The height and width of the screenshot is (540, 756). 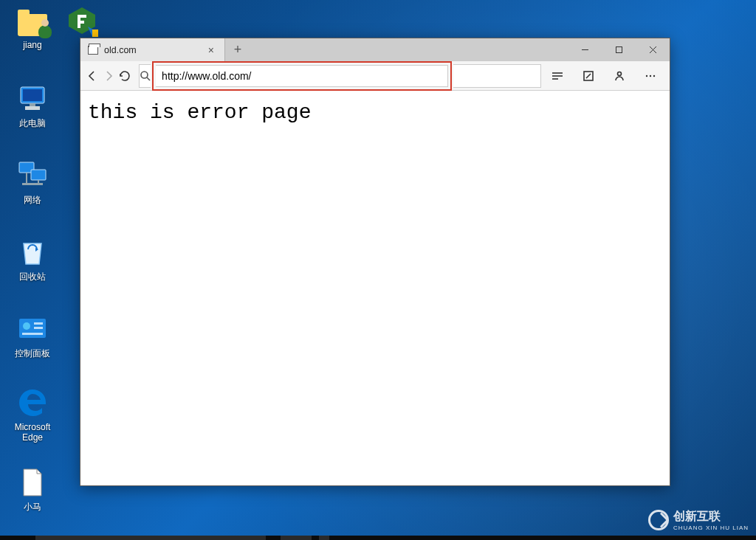 What do you see at coordinates (32, 105) in the screenshot?
I see `desktop-icon-this-pc: 此电脑` at bounding box center [32, 105].